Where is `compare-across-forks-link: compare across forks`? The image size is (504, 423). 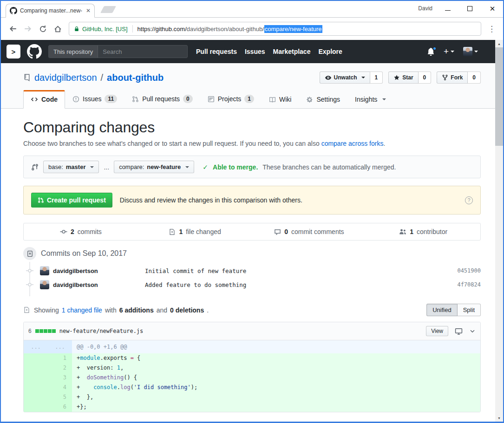 compare-across-forks-link: compare across forks is located at coordinates (353, 143).